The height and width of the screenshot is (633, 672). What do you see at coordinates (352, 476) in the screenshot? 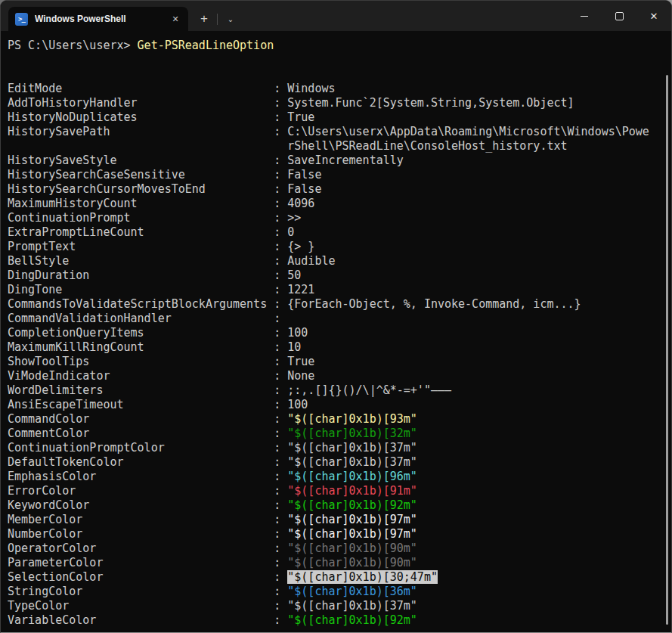
I see `property-value: "$([char]0x1b)[96m"` at bounding box center [352, 476].